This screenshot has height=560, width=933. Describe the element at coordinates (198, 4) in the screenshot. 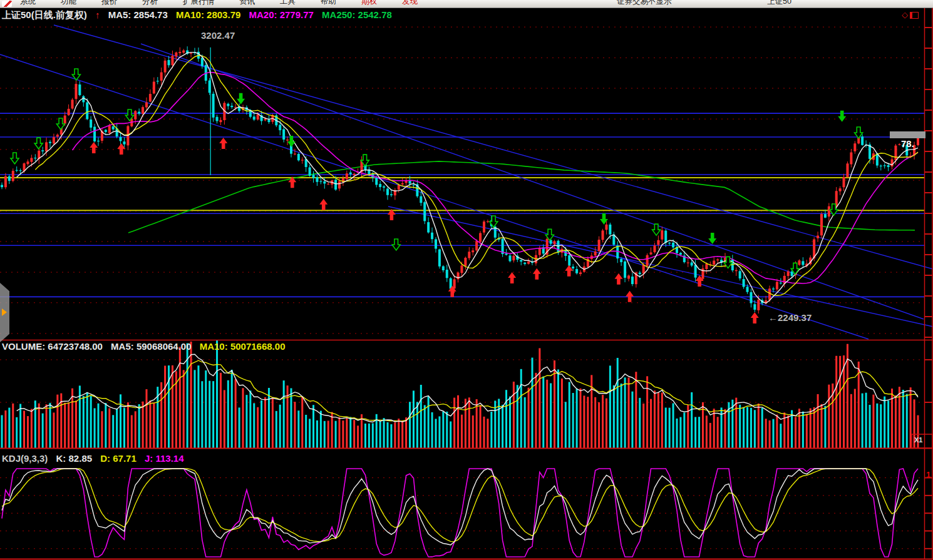

I see `menu-item-4: 扩展行情` at that location.